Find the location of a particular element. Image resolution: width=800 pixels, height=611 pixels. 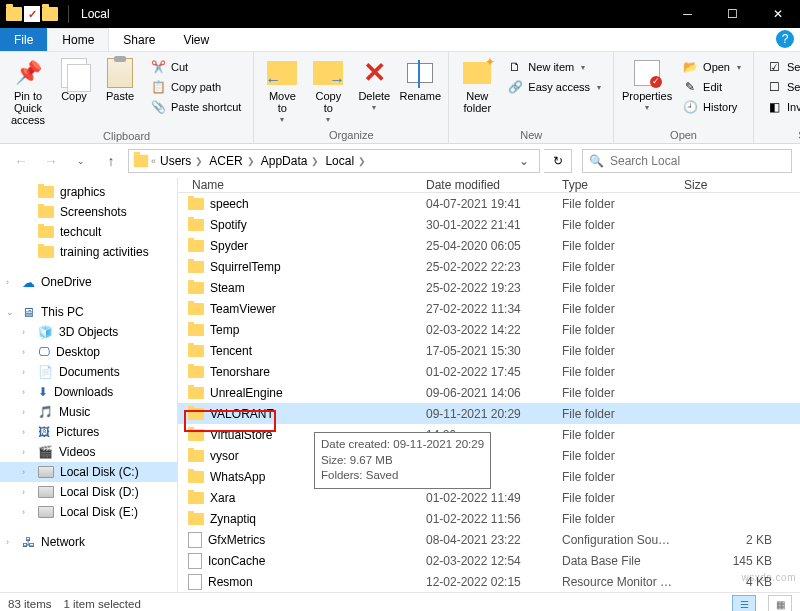

col-date: Date modified is located at coordinates (494, 185).